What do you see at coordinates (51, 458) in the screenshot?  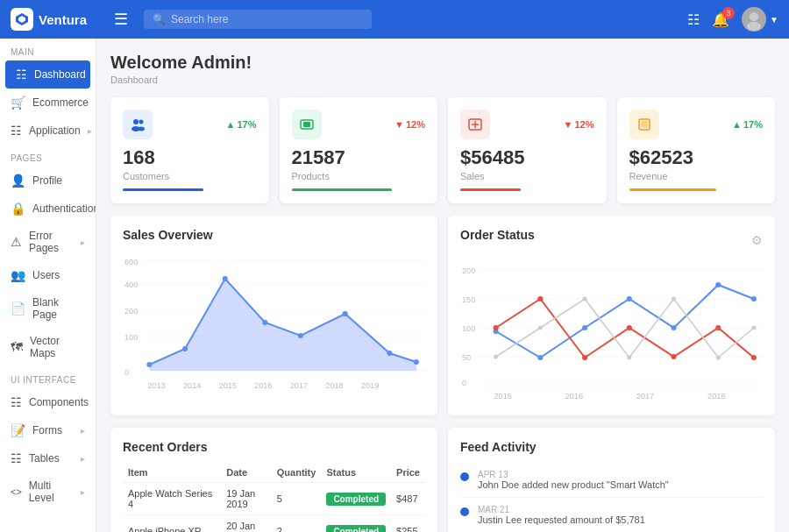 I see `sidebar-item-label: Tables` at bounding box center [51, 458].